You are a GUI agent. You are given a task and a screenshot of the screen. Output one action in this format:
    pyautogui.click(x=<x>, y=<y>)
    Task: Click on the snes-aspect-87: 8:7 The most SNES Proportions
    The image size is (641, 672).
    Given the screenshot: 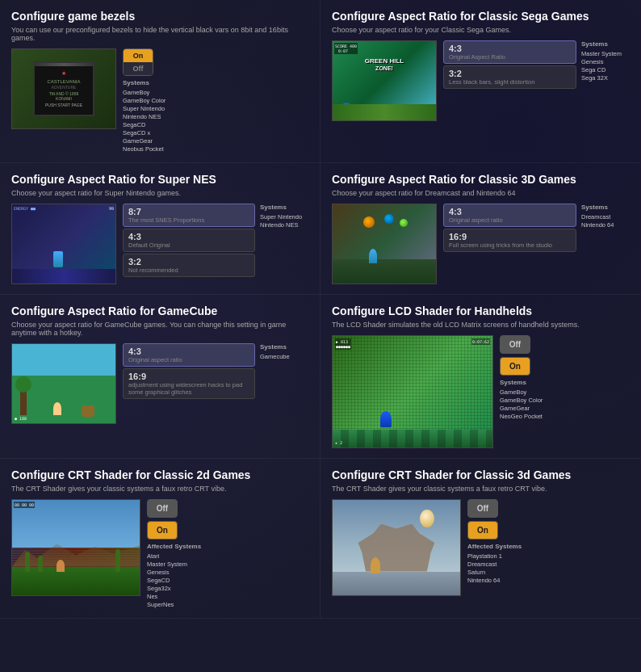 What is the action you would take?
    pyautogui.click(x=189, y=215)
    